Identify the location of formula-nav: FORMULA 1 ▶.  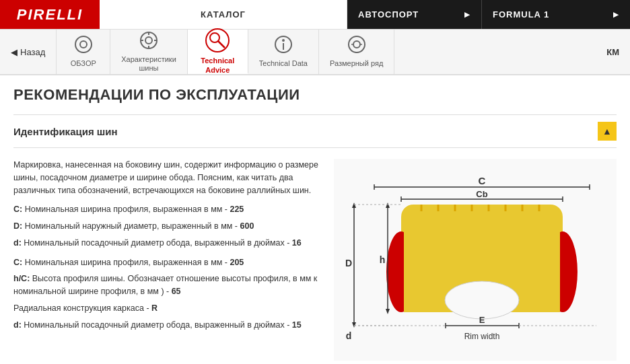
(556, 15).